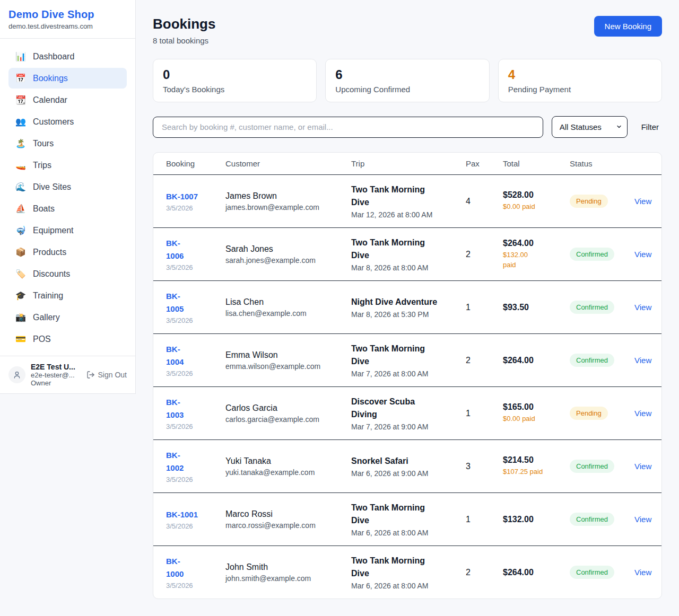  I want to click on sidebar-item-label: Discounts, so click(51, 274).